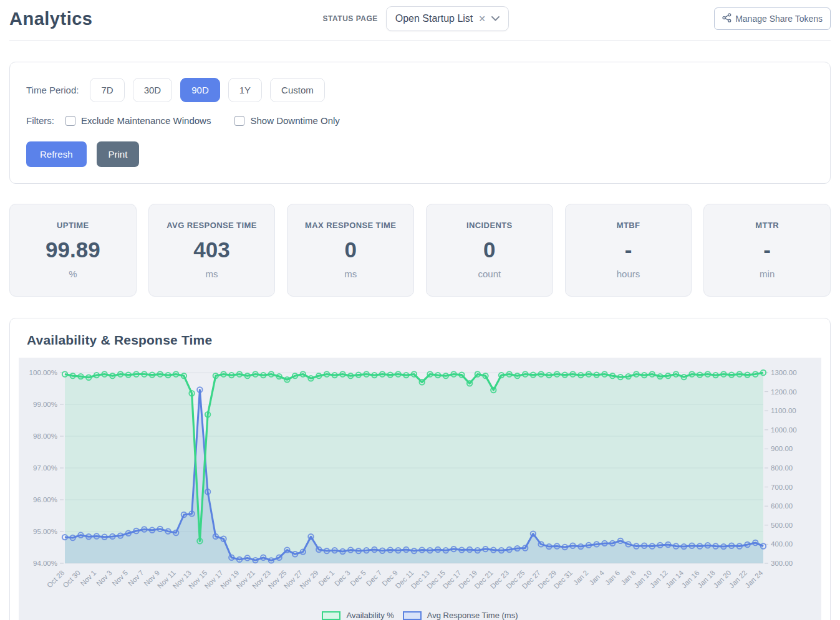  What do you see at coordinates (784, 392) in the screenshot?
I see `svg-text: 1200.00` at bounding box center [784, 392].